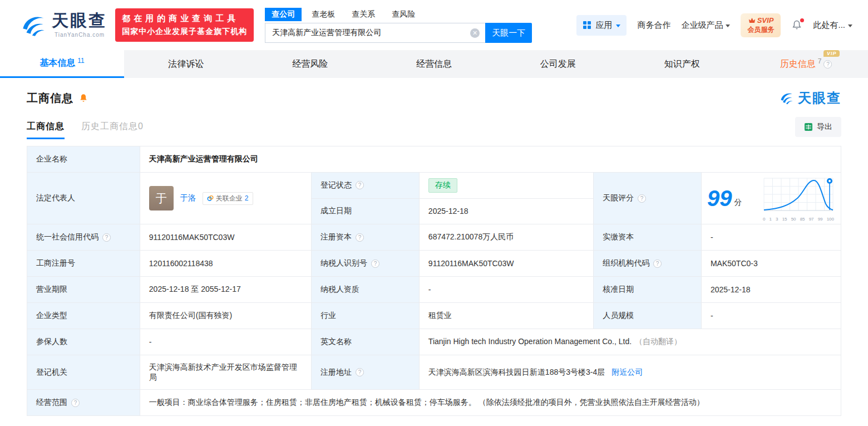  Describe the element at coordinates (83, 264) in the screenshot. I see `registration-number-label: 工商注册号` at that location.